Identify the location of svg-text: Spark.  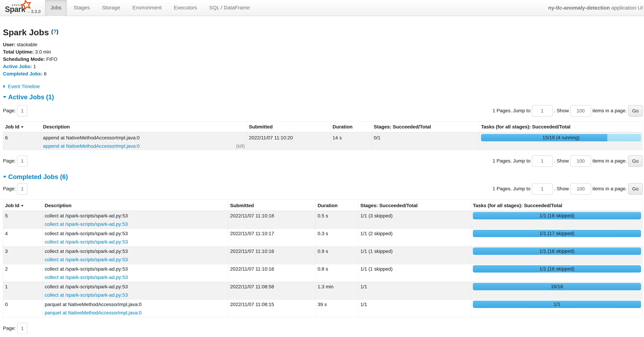
(15, 9).